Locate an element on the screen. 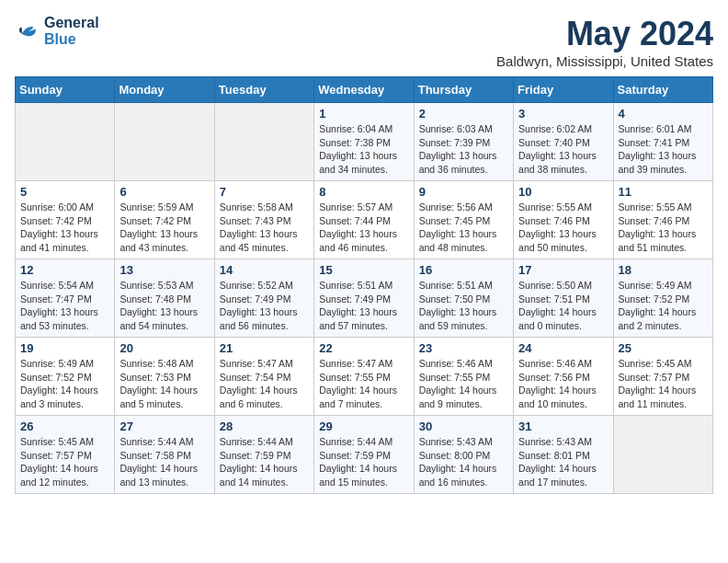 The image size is (728, 563). day-number: 27 is located at coordinates (164, 427).